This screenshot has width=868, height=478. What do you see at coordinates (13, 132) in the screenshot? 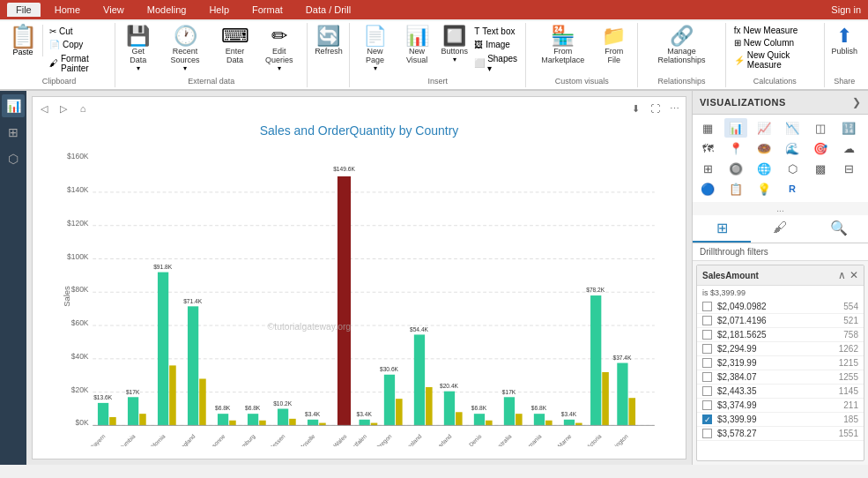
I see `sidebar-data-icon: ⊞` at bounding box center [13, 132].